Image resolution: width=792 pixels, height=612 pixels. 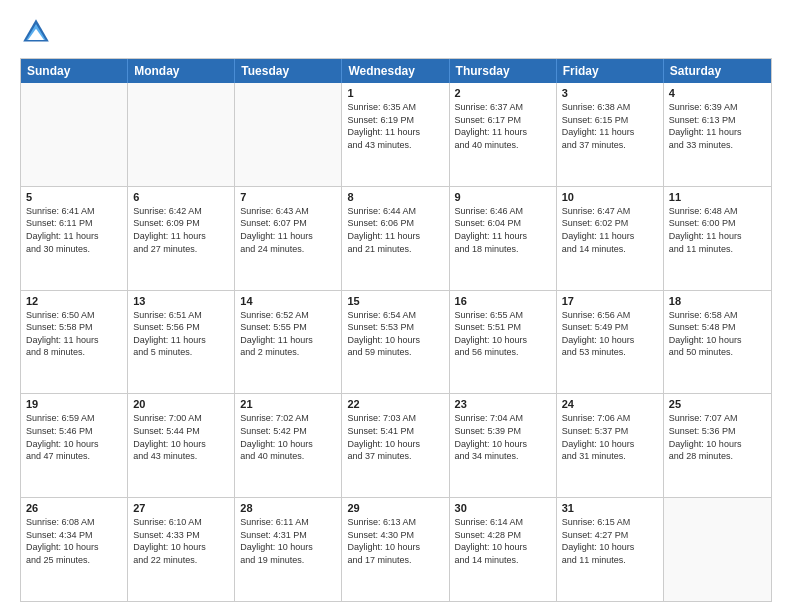 I want to click on day-cell-18: 18Sunrise: 6:58 AM Sunset: 5:48 PM Dayli…, so click(x=718, y=342).